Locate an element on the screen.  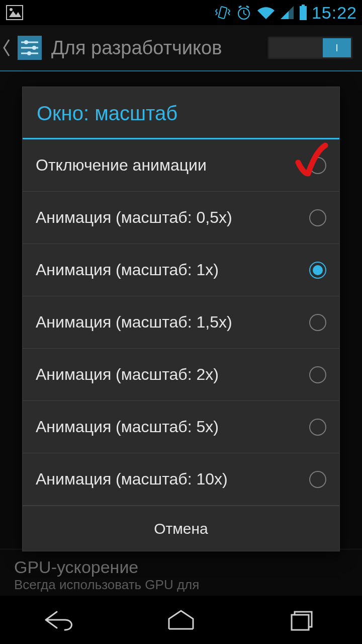
dialog-title: Окно: масштаб is located at coordinates (181, 113).